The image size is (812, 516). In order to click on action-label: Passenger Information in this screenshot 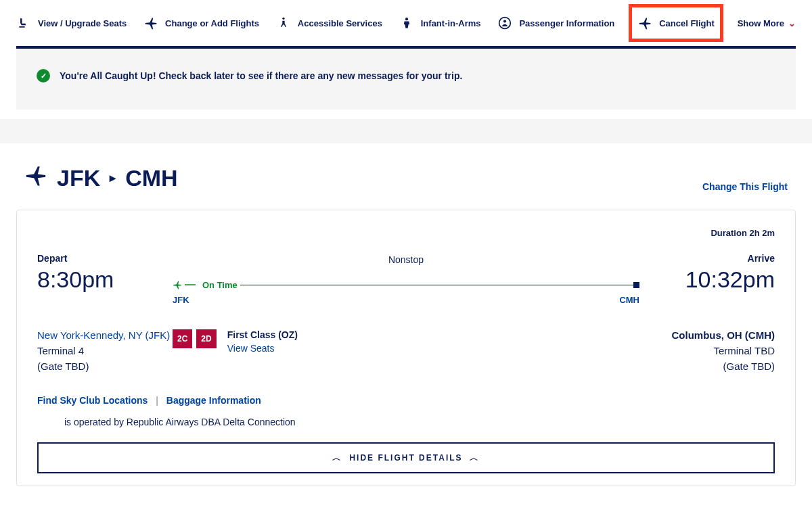, I will do `click(567, 23)`.